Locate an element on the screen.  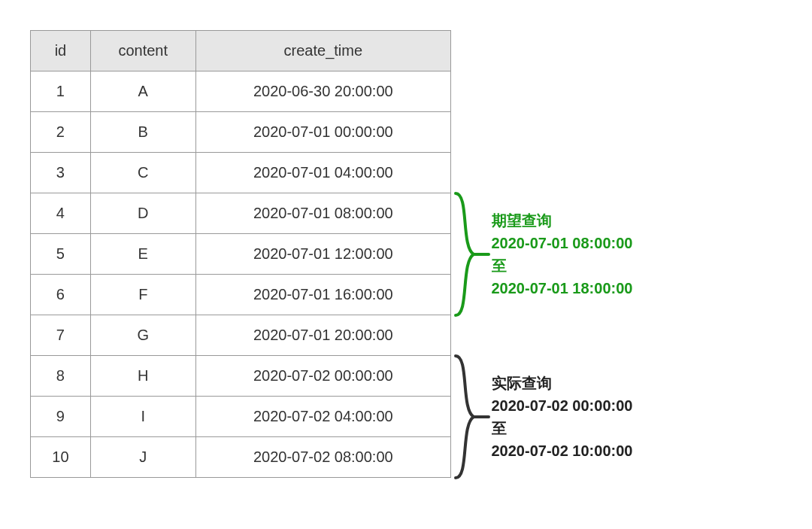
header-id: id is located at coordinates (61, 51).